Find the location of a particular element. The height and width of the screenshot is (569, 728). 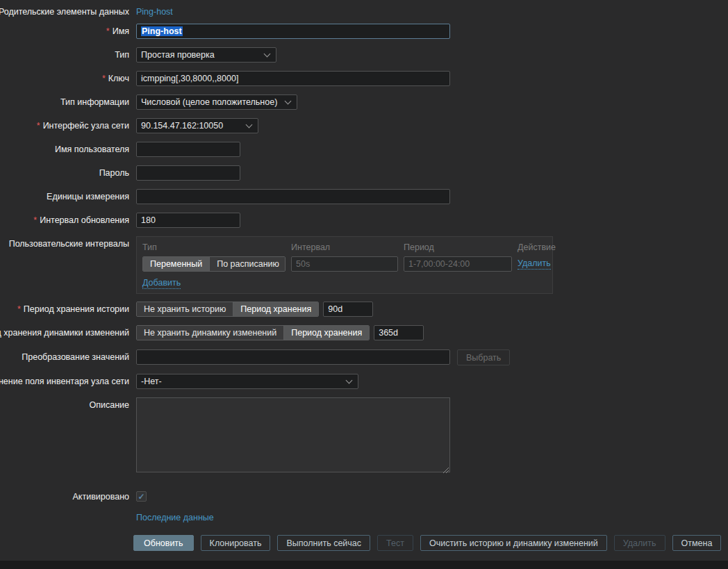

type-select: Простая проверка is located at coordinates (206, 55).